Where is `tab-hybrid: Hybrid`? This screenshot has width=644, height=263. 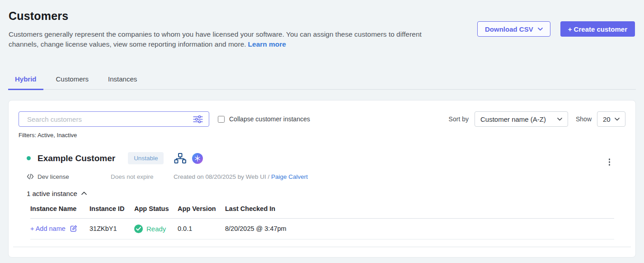
tab-hybrid: Hybrid is located at coordinates (26, 81).